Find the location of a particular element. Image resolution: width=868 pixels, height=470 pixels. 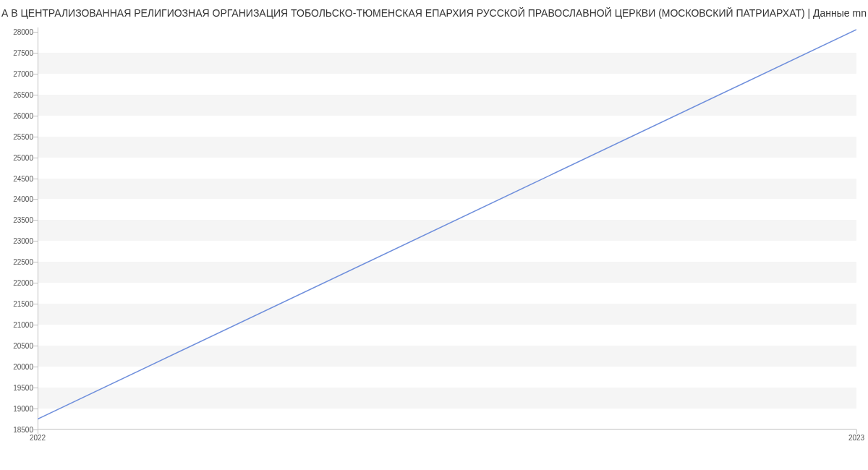

y-tick-label: 27000 is located at coordinates (23, 74).